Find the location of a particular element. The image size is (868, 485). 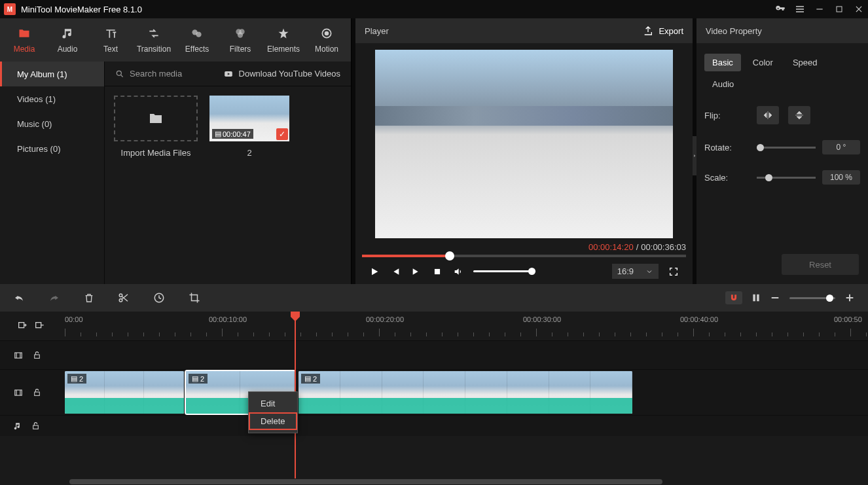

scale-value: 100 % is located at coordinates (841, 177).